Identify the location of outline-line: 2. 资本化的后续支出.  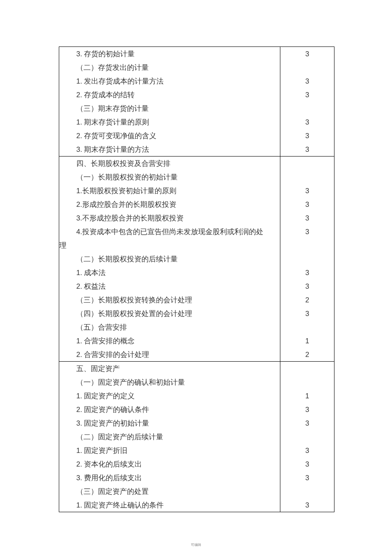
(170, 464).